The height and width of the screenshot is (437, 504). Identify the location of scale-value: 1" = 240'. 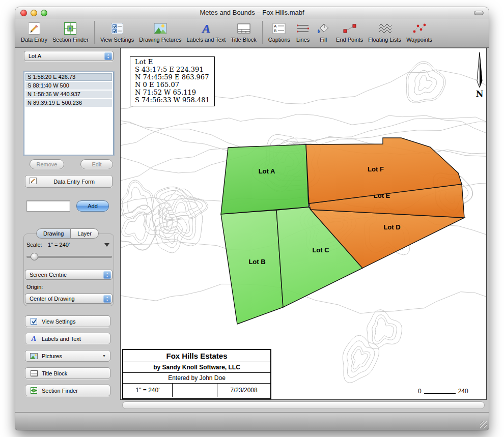
(59, 245).